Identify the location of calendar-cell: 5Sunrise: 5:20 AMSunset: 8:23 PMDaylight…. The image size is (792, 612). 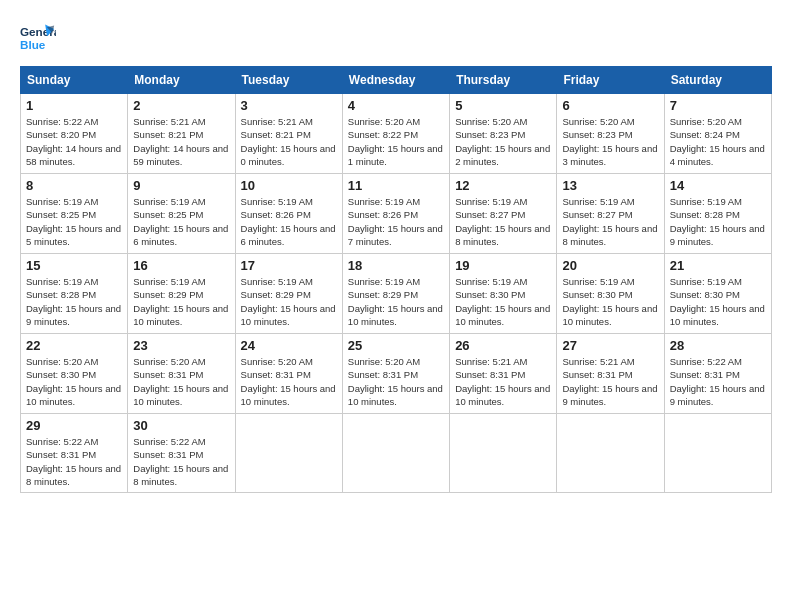
(504, 134).